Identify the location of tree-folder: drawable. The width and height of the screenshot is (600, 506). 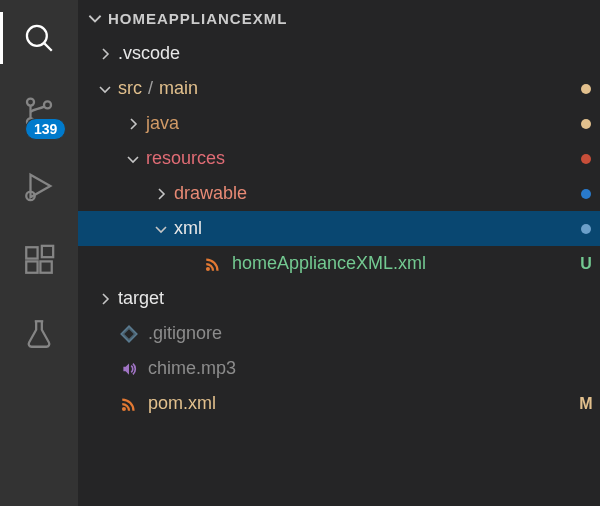
(339, 194).